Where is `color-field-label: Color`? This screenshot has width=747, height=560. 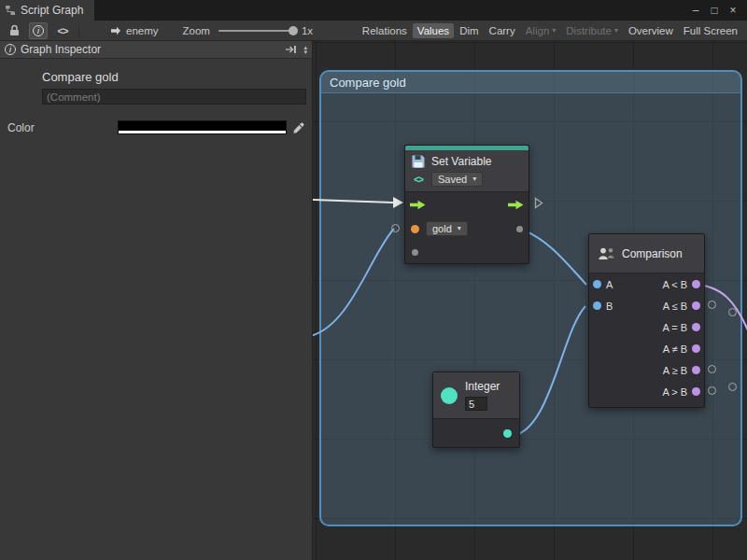
color-field-label: Color is located at coordinates (63, 128).